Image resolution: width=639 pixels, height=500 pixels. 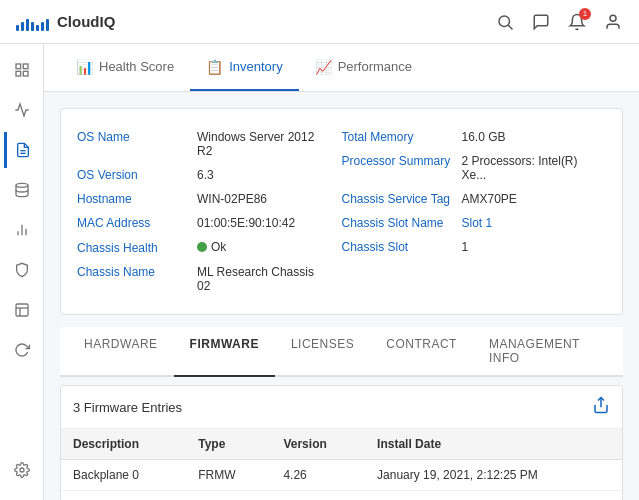 I want to click on header: CloudIQ 1, so click(x=320, y=22).